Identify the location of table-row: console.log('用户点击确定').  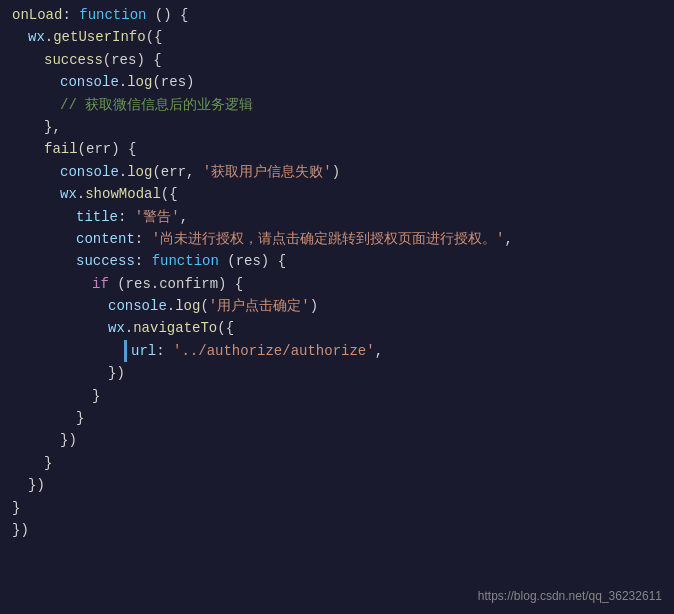
(337, 306).